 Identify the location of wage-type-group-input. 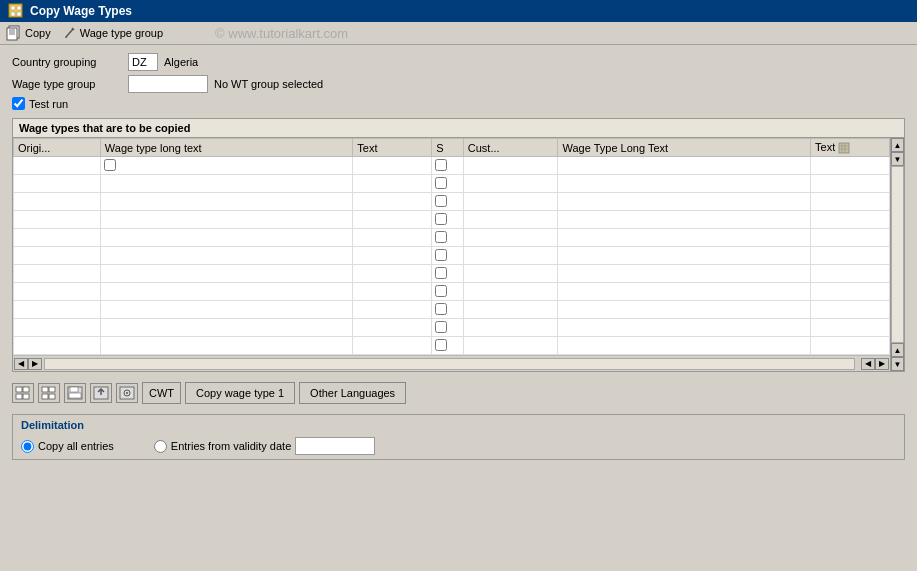
(168, 84).